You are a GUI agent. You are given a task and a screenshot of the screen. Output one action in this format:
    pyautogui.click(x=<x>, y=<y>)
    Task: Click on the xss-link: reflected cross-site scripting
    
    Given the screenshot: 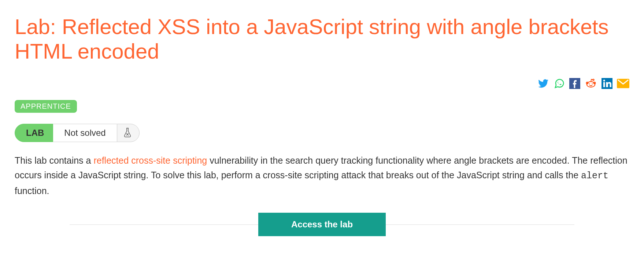 What is the action you would take?
    pyautogui.click(x=150, y=160)
    